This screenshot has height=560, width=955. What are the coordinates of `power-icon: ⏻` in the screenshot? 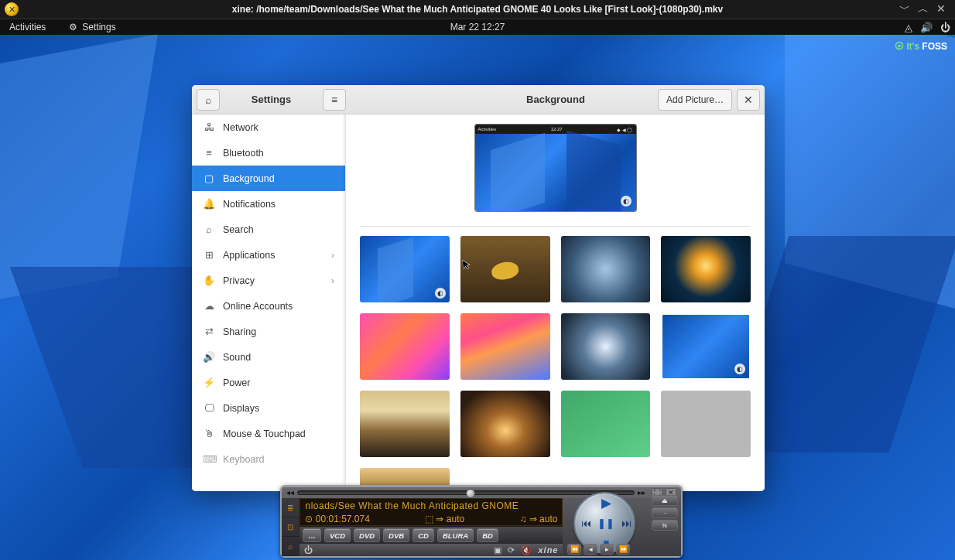 It's located at (946, 28).